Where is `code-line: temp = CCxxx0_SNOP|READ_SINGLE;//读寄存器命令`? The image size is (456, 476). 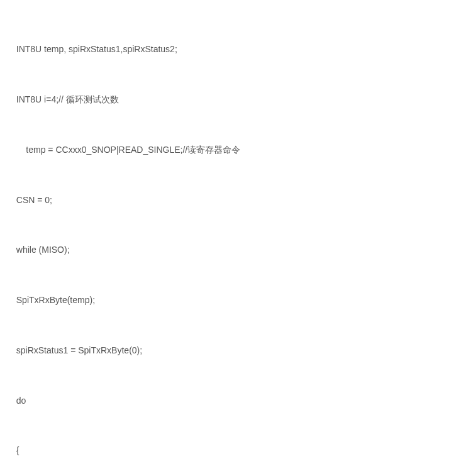
code-line: temp = CCxxx0_SNOP|READ_SINGLE;//读寄存器命令 is located at coordinates (228, 150).